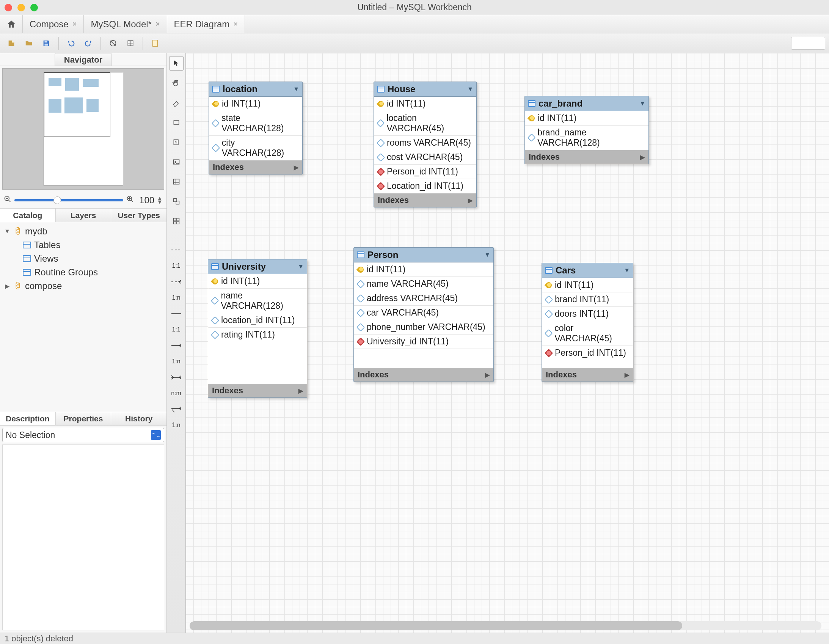 The width and height of the screenshot is (829, 644). Describe the element at coordinates (177, 201) in the screenshot. I see `view-tool` at that location.